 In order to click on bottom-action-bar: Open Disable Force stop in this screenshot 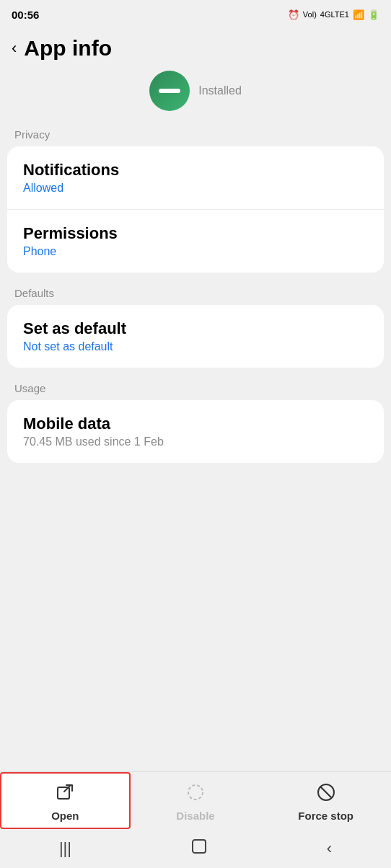, I will do `click(196, 800)`.